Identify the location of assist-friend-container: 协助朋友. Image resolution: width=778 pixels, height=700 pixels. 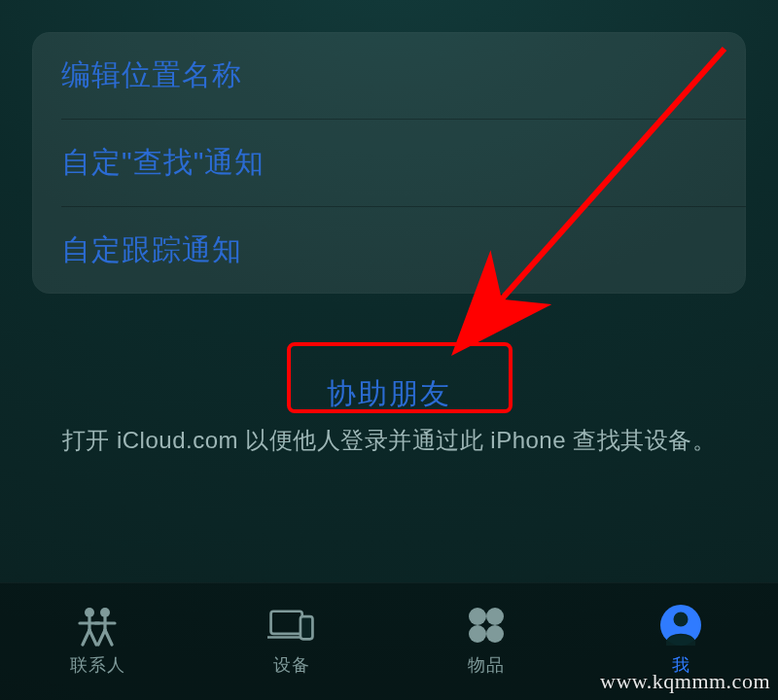
(389, 395).